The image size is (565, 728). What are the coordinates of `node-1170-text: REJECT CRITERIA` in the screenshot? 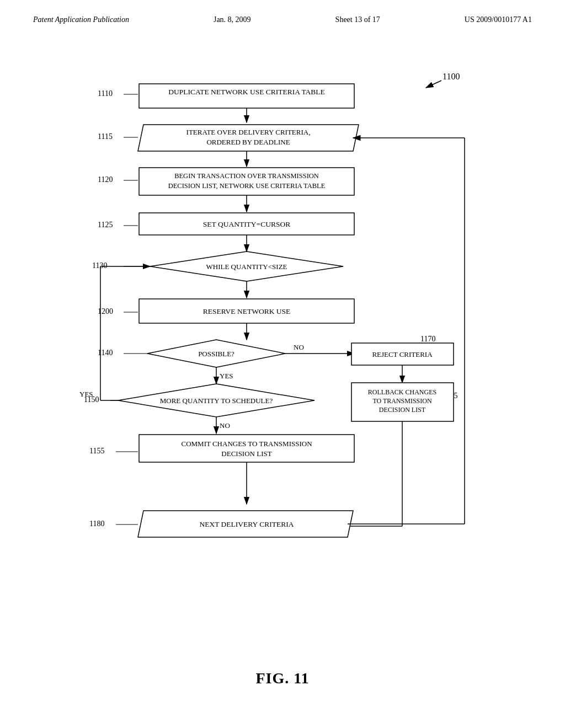 It's located at (402, 354).